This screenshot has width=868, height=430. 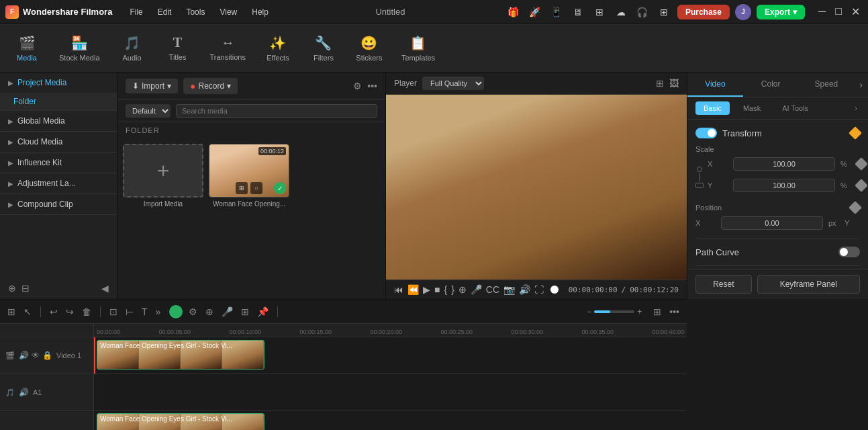 What do you see at coordinates (152, 86) in the screenshot?
I see `import-button: ⬇ Import ▾` at bounding box center [152, 86].